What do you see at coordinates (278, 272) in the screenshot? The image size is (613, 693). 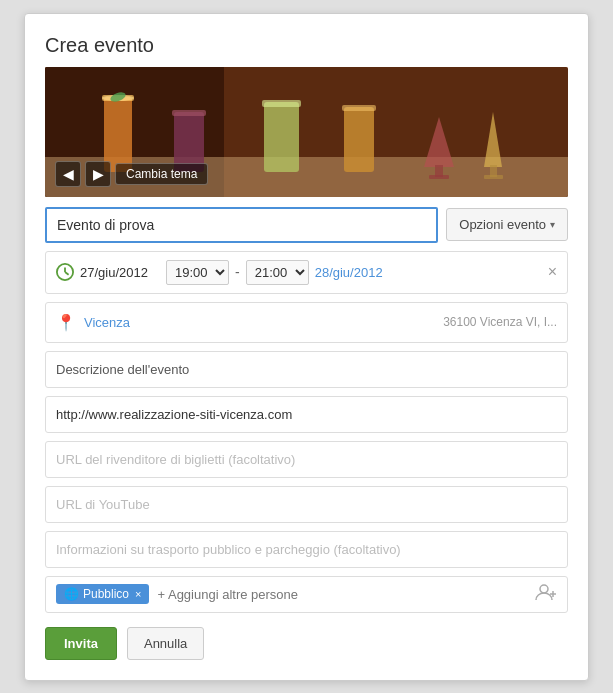 I see `end-time-select: 19:00 20:00 21:00 22:00` at bounding box center [278, 272].